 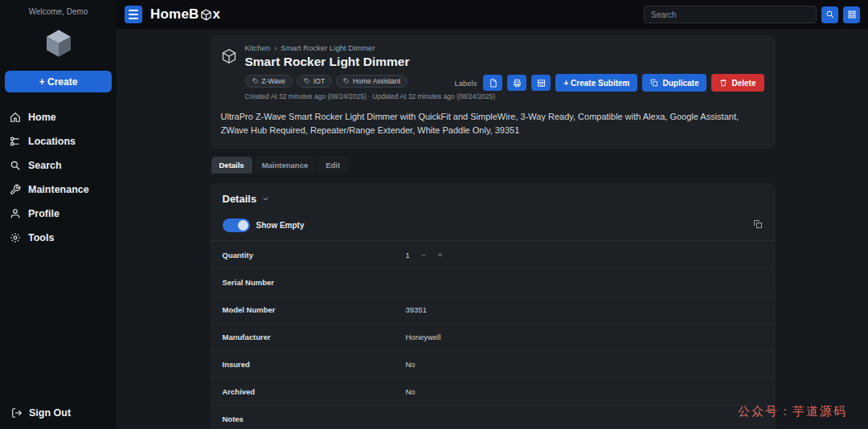 What do you see at coordinates (15, 214) in the screenshot?
I see `profile-icon` at bounding box center [15, 214].